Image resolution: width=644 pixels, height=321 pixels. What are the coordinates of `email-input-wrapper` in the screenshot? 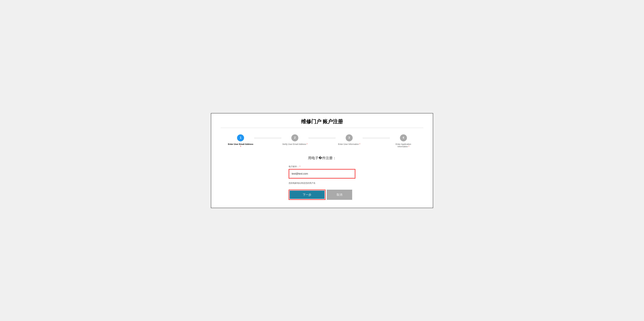 It's located at (322, 174).